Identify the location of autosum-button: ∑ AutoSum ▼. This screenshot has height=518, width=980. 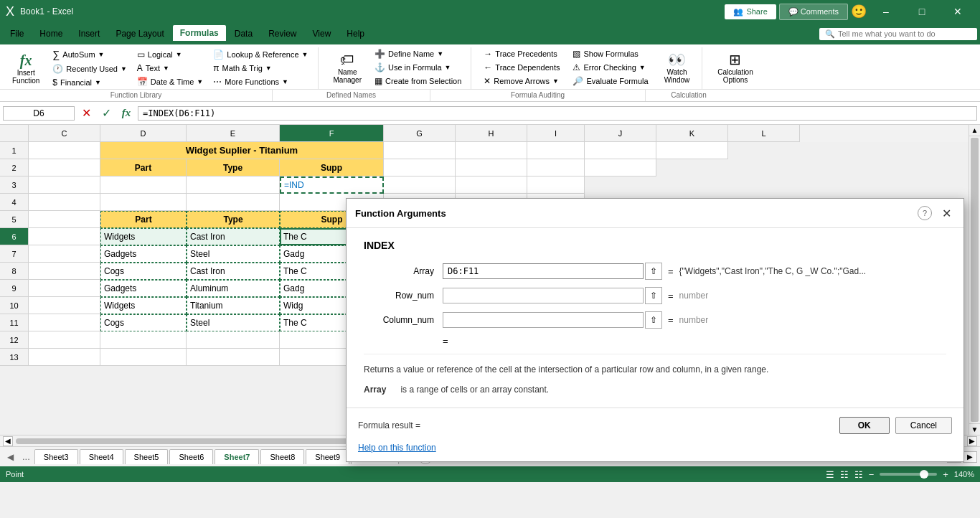
(89, 55).